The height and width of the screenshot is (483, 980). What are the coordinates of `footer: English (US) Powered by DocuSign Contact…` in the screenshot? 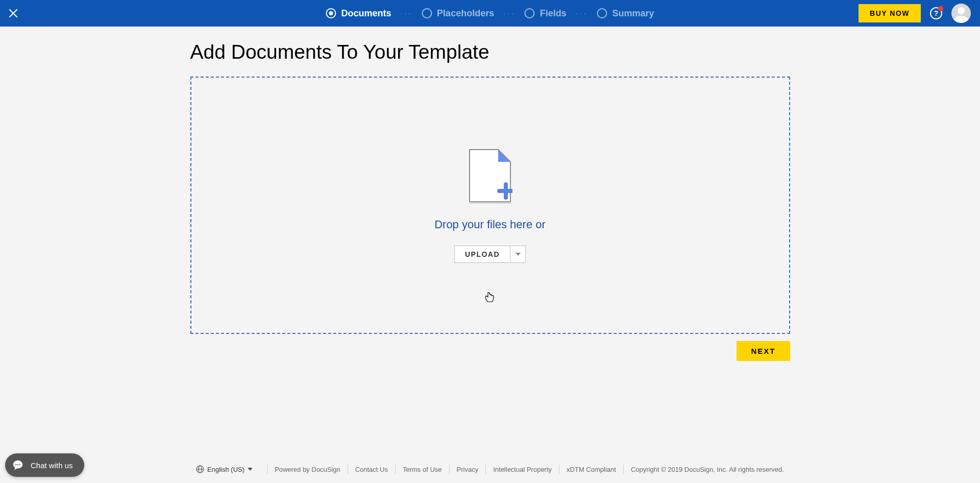 It's located at (490, 469).